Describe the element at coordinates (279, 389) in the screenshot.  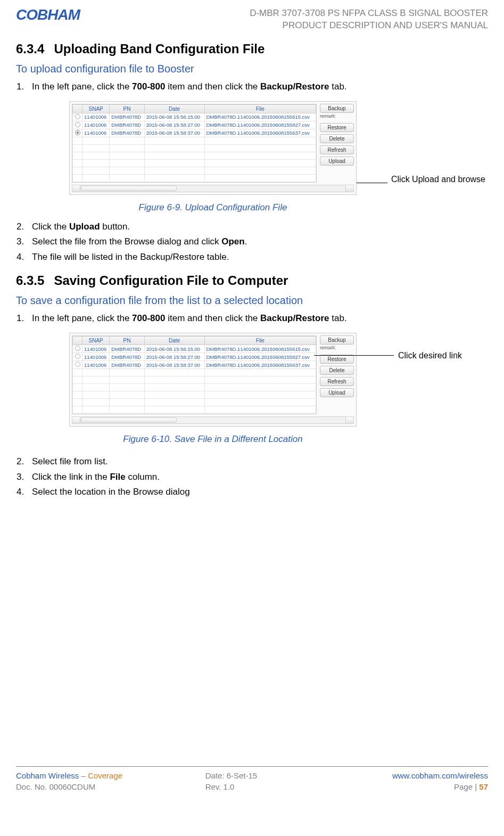
I see `figure-6-10: SNAP PN Date File 11401006 DMBR4078D` at that location.